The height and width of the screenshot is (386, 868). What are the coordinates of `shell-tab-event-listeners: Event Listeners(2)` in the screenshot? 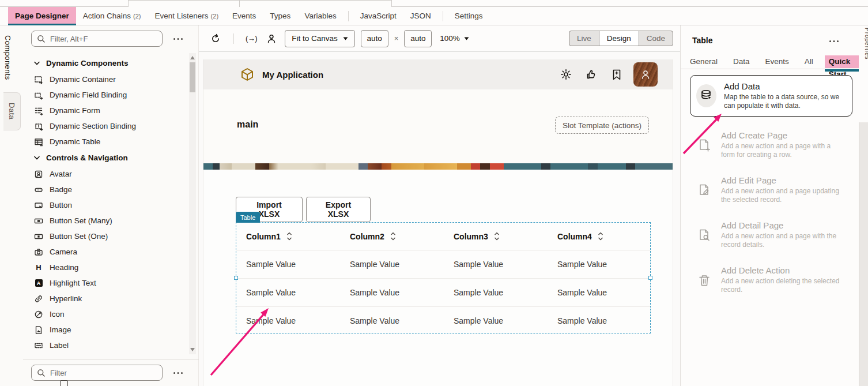 It's located at (187, 16).